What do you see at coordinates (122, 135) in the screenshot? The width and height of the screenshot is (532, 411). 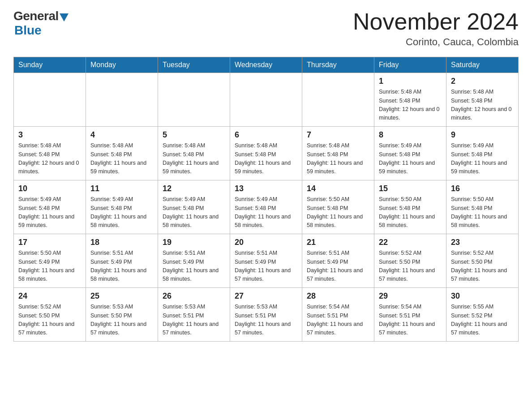 I see `day-number: 4` at bounding box center [122, 135].